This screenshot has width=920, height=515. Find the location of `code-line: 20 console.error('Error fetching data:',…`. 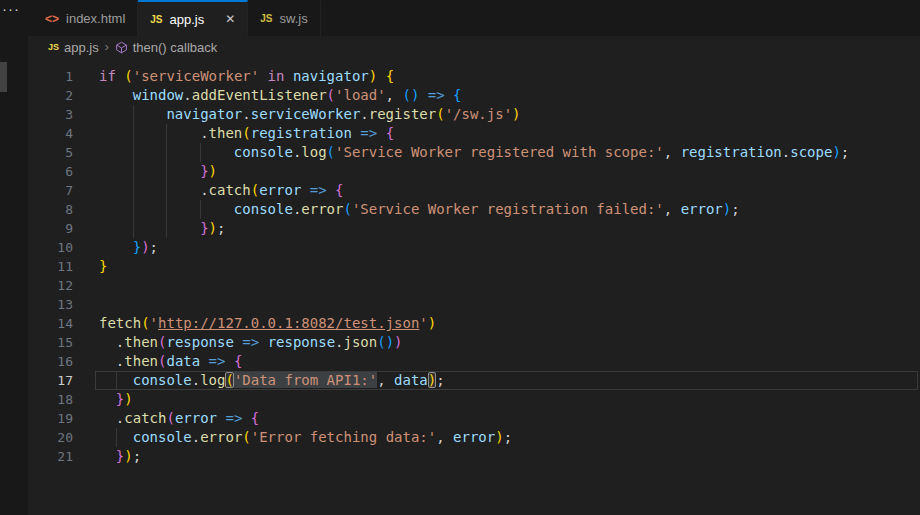

code-line: 20 console.error('Error fetching data:',… is located at coordinates (474, 438).